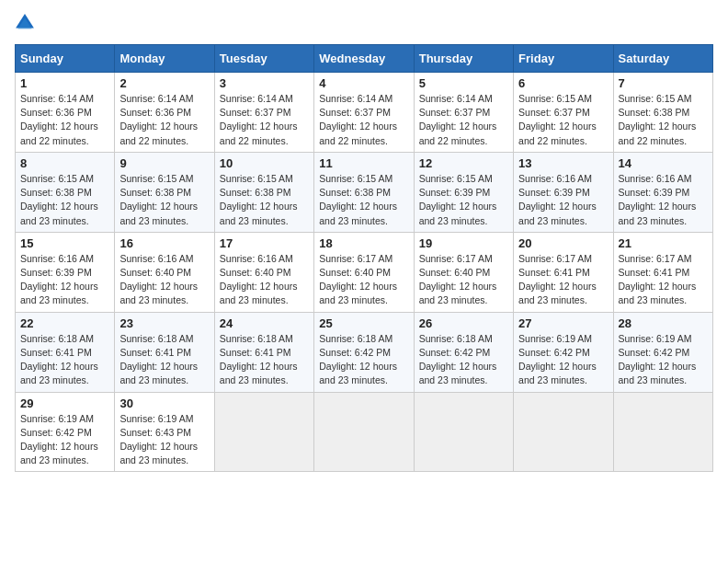  Describe the element at coordinates (164, 120) in the screenshot. I see `day-info: Sunrise: 6:14 AM Sunset: 6:36 PM Dayligh…` at that location.